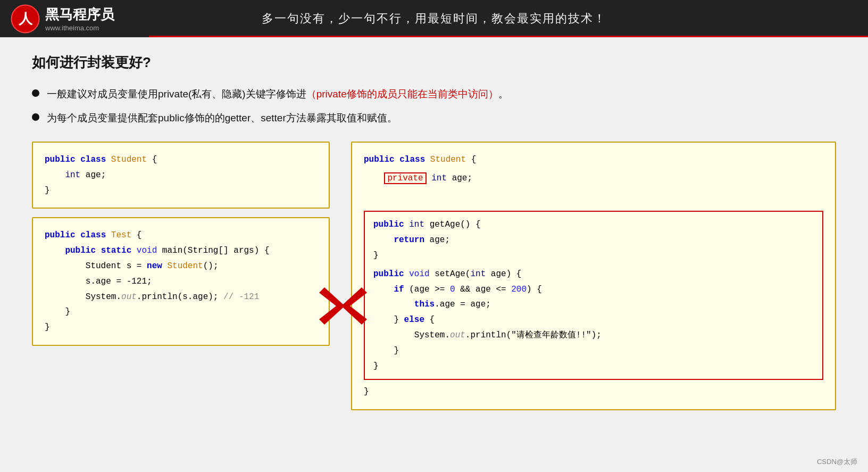 The height and width of the screenshot is (472, 868). Describe the element at coordinates (181, 281) in the screenshot. I see `code-box-test: public class Test { public static void m…` at that location.